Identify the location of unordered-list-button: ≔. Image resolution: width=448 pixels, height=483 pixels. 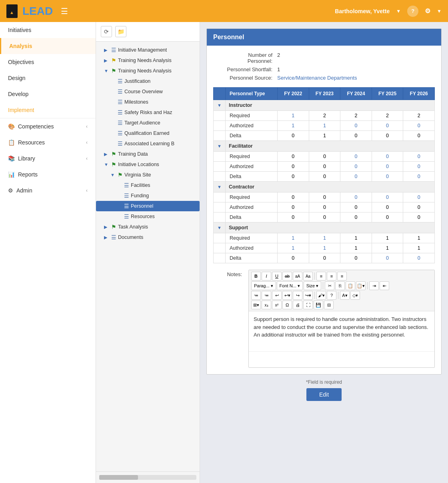
(256, 295).